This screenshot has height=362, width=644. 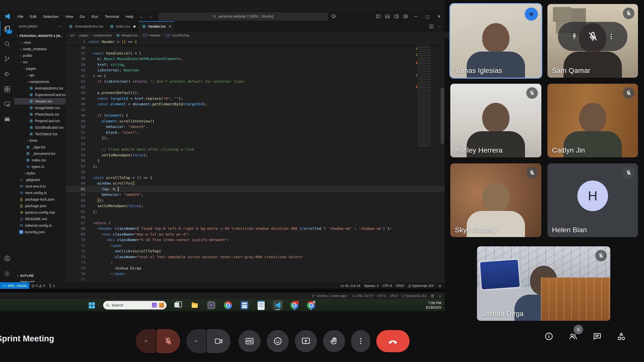 What do you see at coordinates (40, 212) in the screenshot?
I see `tree-item-postcss.config.mjs: JSpostcss.config.mjs` at bounding box center [40, 212].